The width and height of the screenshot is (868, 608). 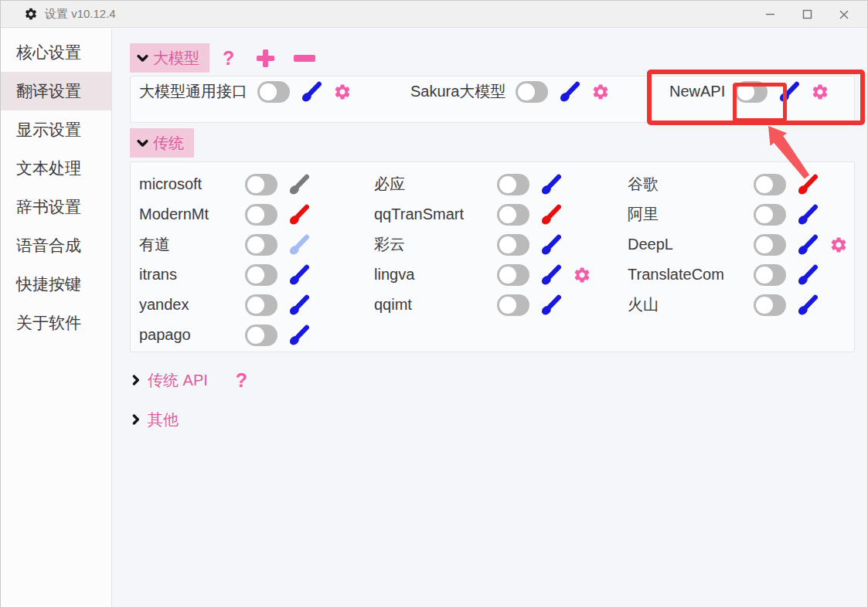 What do you see at coordinates (56, 53) in the screenshot?
I see `sidebar-item: 核心设置` at bounding box center [56, 53].